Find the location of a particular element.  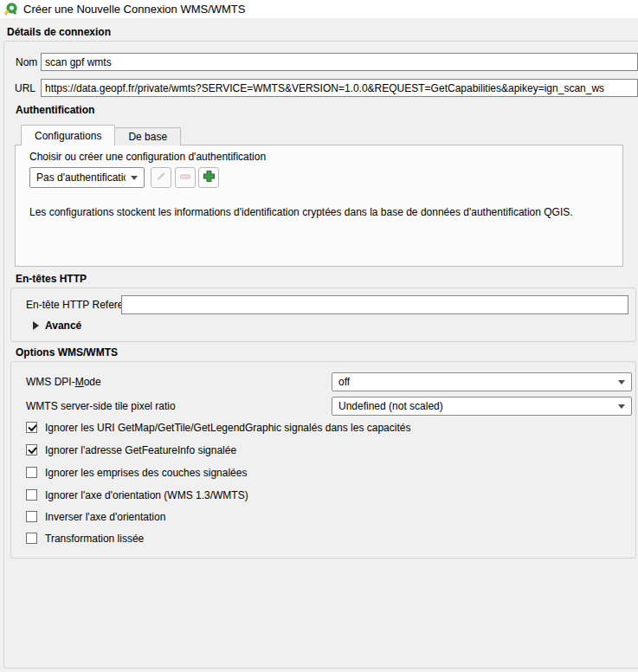

wms-dpi-mode-label: WMS DPI-Mode is located at coordinates (64, 382).